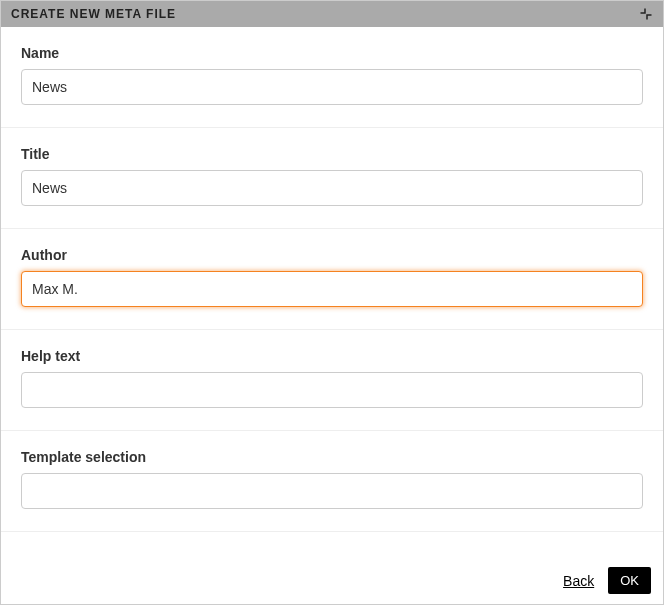 The image size is (664, 605). What do you see at coordinates (332, 14) in the screenshot?
I see `dialog-header: CREATE NEW META FILE` at bounding box center [332, 14].